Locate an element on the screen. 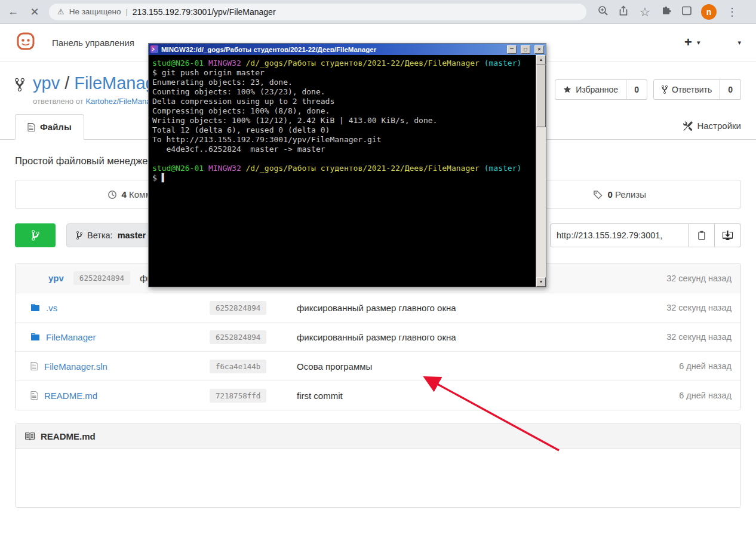 The height and width of the screenshot is (534, 756). releases-count: 0 is located at coordinates (610, 195).